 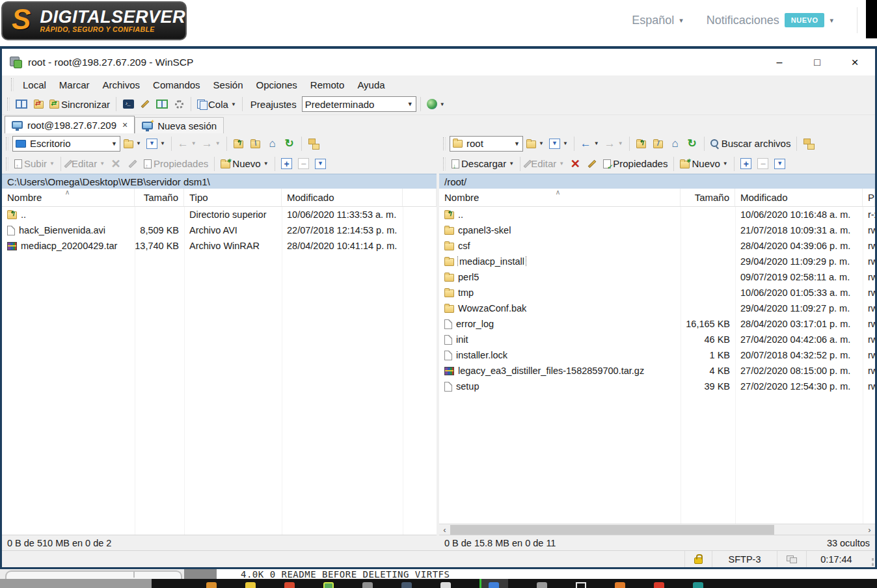 What do you see at coordinates (836, 559) in the screenshot?
I see `session-time-cell: 0:17:44` at bounding box center [836, 559].